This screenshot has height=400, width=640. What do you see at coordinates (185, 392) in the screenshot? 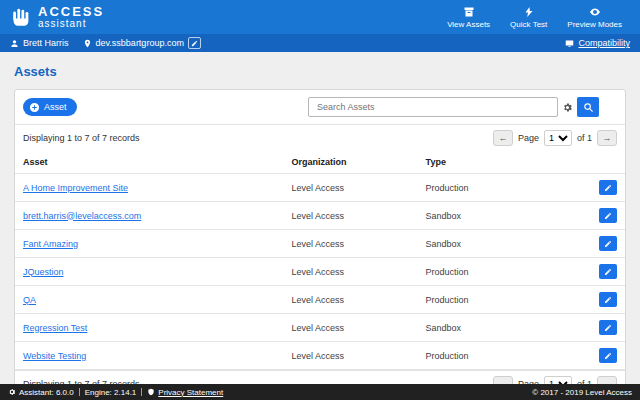
I see `privacy-statement: Privacy Statement` at bounding box center [185, 392].